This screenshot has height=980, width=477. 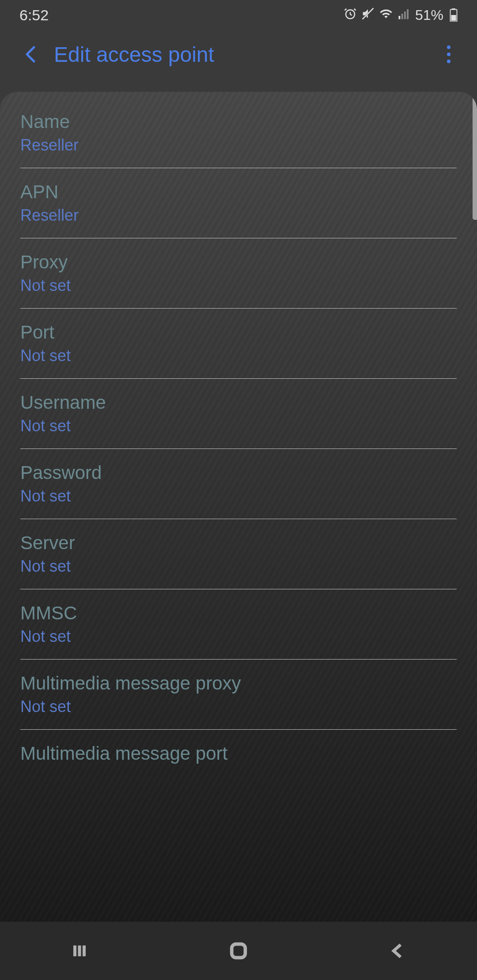 I want to click on list-item-mmsc: MMSCNot set, so click(x=238, y=624).